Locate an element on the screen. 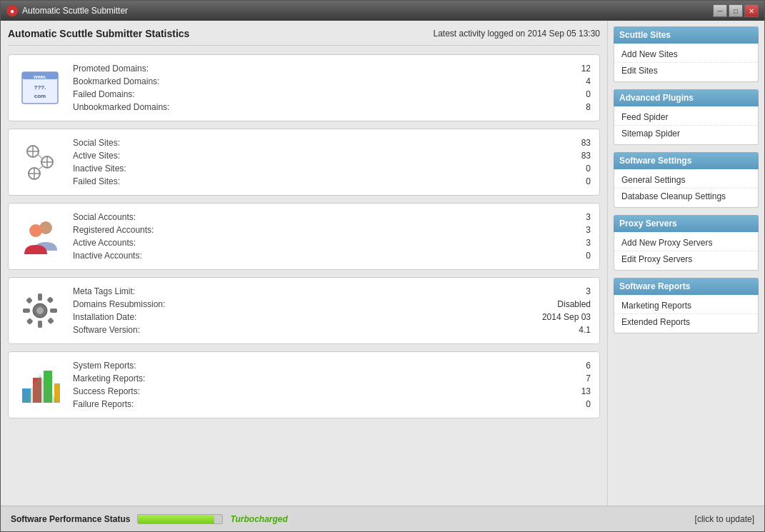  domains-stats: Promoted Domains: 12 Bookmarked Domains:… is located at coordinates (331, 88).